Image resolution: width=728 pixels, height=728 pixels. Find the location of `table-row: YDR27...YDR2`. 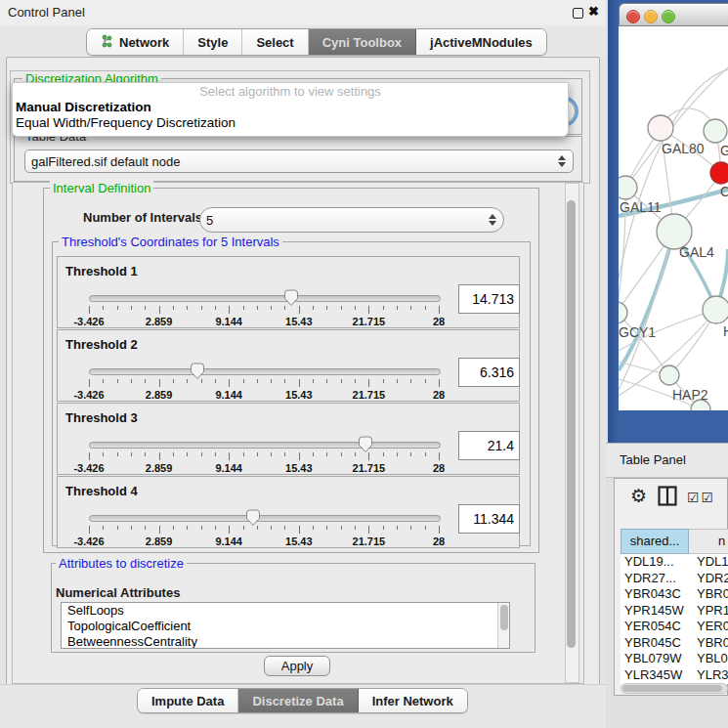

table-row: YDR27...YDR2 is located at coordinates (674, 578).